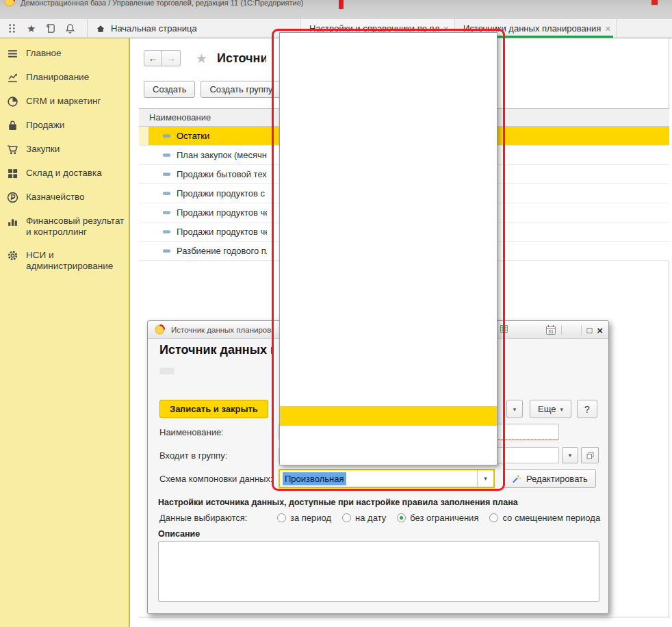  Describe the element at coordinates (70, 29) in the screenshot. I see `notifications-icon` at that location.